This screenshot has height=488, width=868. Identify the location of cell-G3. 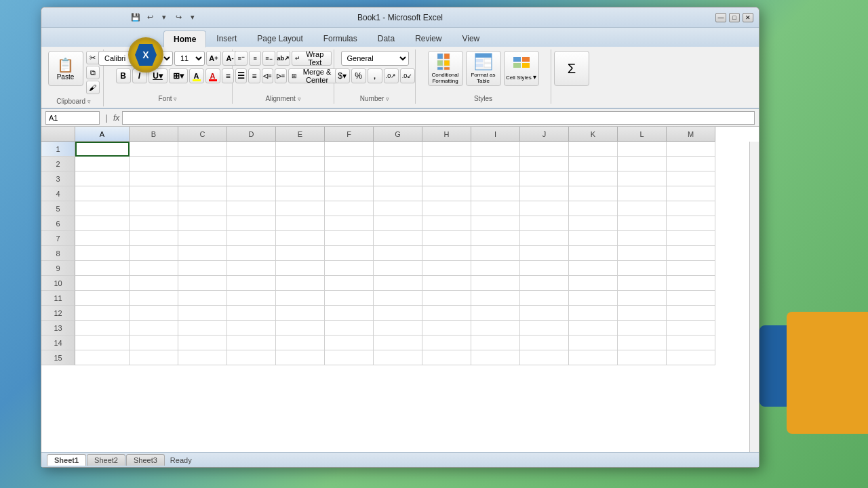
(398, 179).